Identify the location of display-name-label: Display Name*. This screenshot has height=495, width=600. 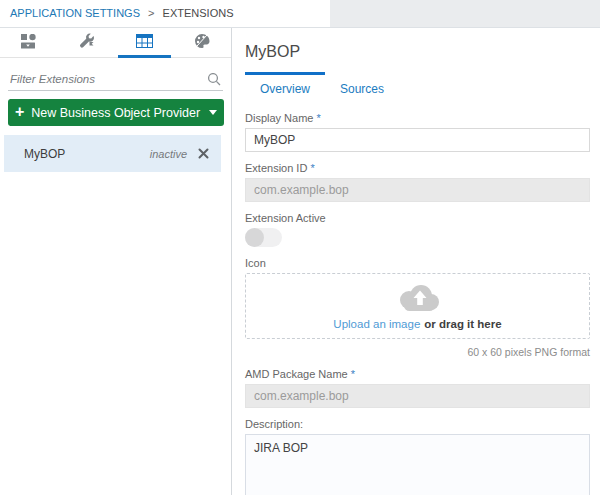
(418, 118).